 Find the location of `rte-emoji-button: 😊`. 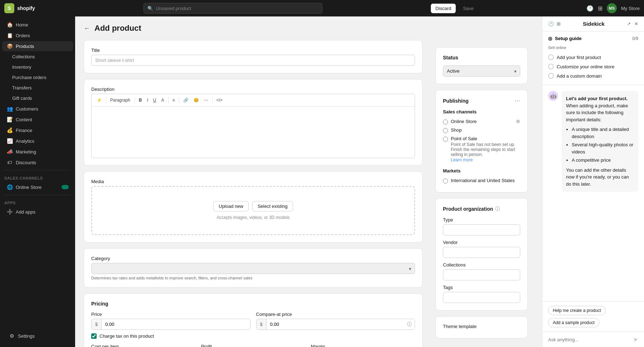

rte-emoji-button: 😊 is located at coordinates (196, 100).